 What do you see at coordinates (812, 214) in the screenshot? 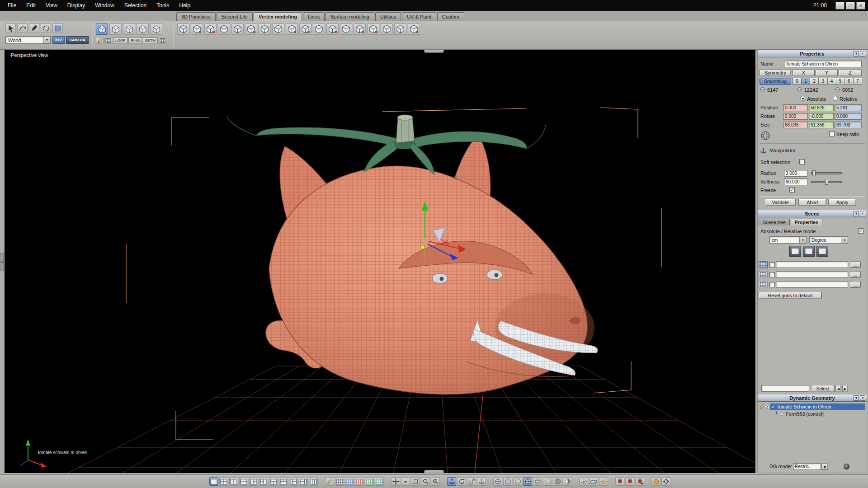
I see `scene-header: Scene ▾ ×` at bounding box center [812, 214].